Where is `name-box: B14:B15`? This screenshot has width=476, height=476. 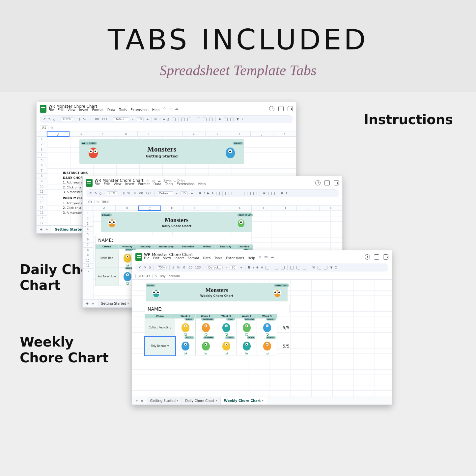 name-box: B14:B15 is located at coordinates (144, 276).